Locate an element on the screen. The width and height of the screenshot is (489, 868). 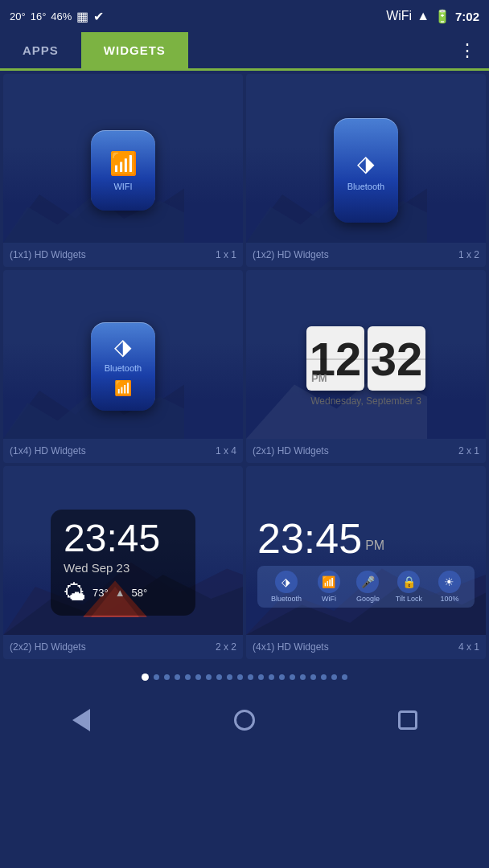
cell-label-2x2: (2x2) HD Widgets is located at coordinates (48, 647).